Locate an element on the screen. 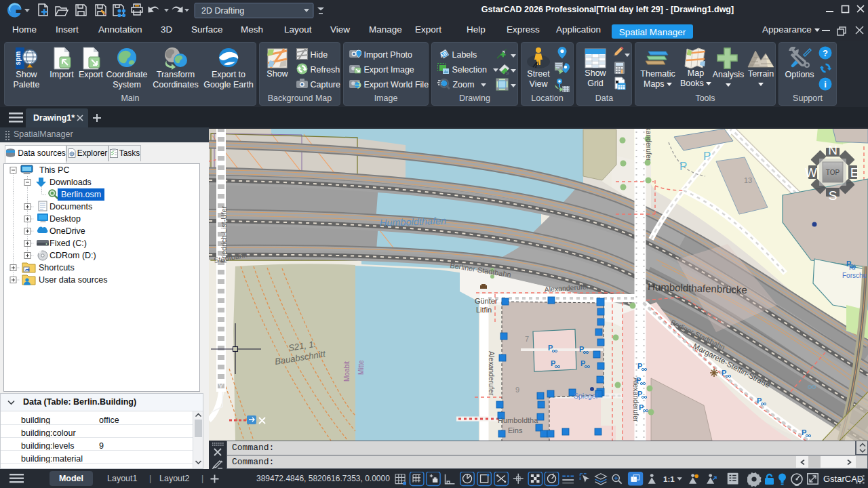 This screenshot has height=488, width=868. svg-text: Spiegel is located at coordinates (586, 396).